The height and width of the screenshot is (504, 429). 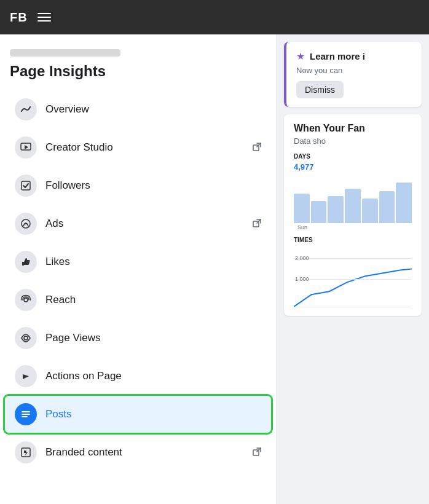 What do you see at coordinates (154, 300) in the screenshot?
I see `sidebar-item-label: Reach` at bounding box center [154, 300].